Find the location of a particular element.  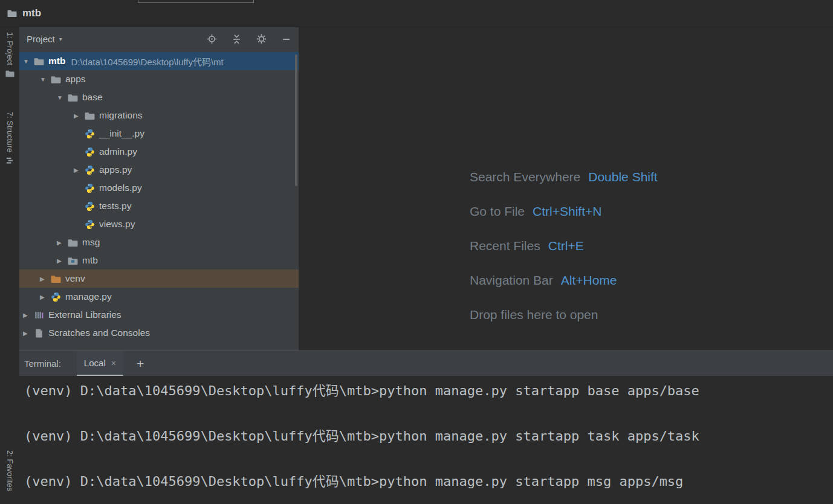

terminal-tab-local: Local × is located at coordinates (100, 364).